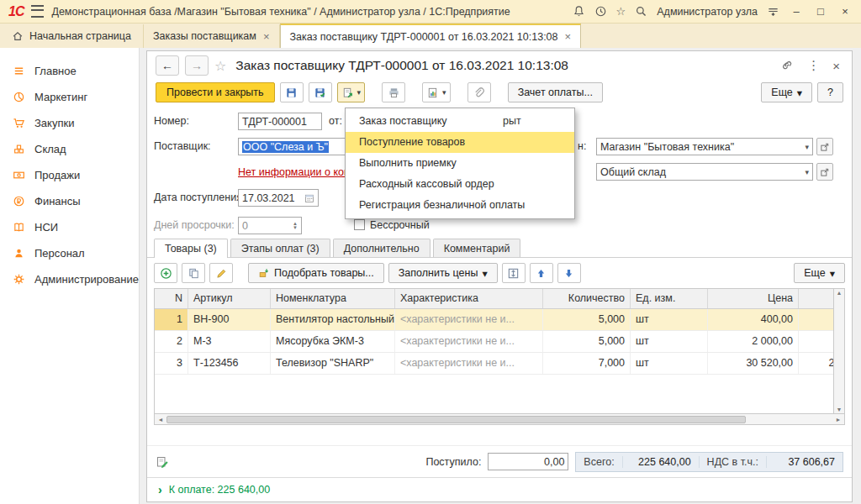 This screenshot has height=504, width=861. Describe the element at coordinates (456, 420) in the screenshot. I see `scrollbar-thumb` at that location.